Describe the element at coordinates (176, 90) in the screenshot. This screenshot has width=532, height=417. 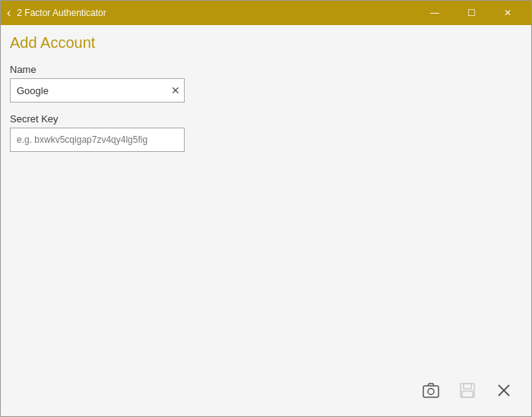
I see `name-clear-button: ✕` at that location.